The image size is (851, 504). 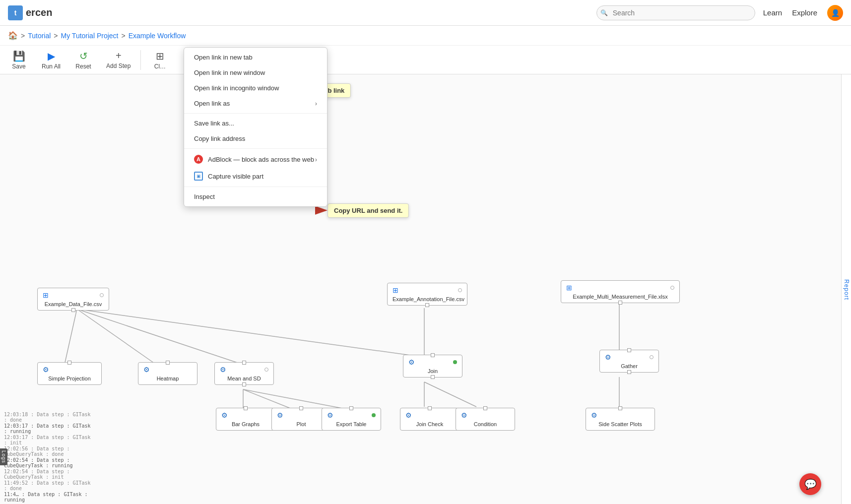 I want to click on chat-button: 💬, so click(x=810, y=484).